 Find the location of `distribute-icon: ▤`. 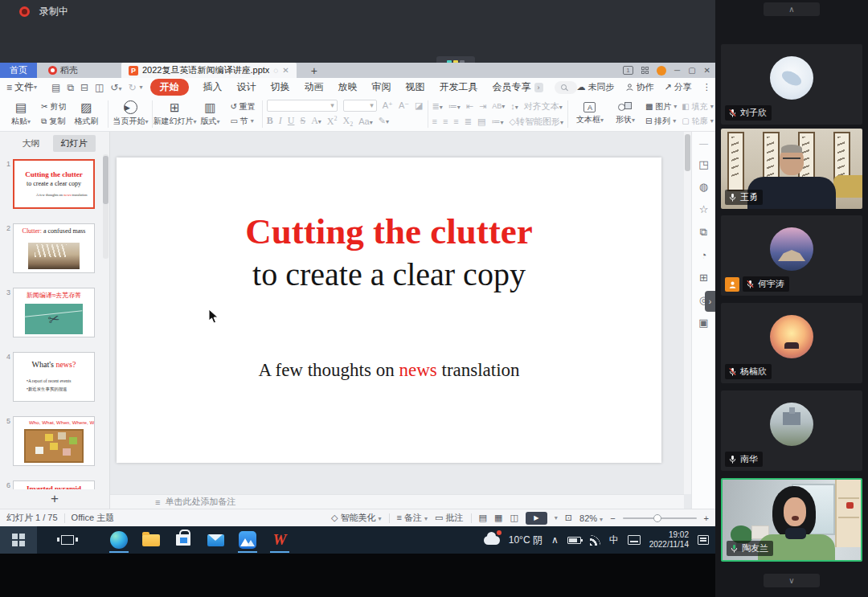

distribute-icon: ▤ is located at coordinates (481, 122).